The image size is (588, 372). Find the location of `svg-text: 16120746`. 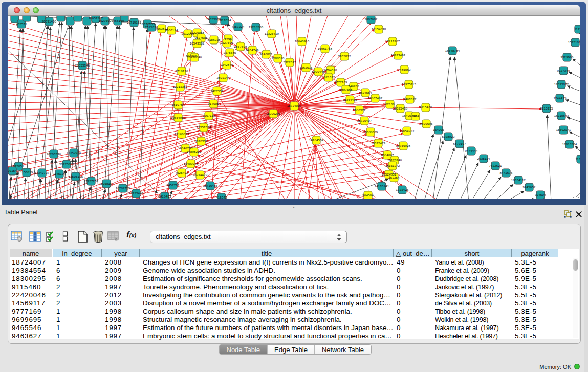

svg-text: 16120746 is located at coordinates (395, 160).